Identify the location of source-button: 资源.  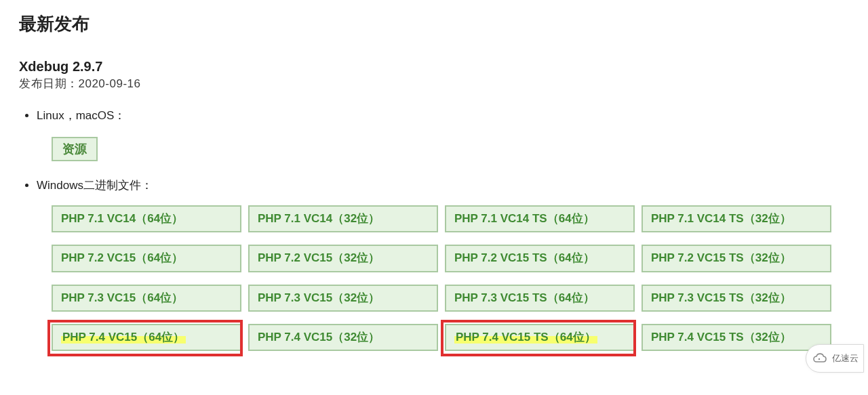
(75, 149).